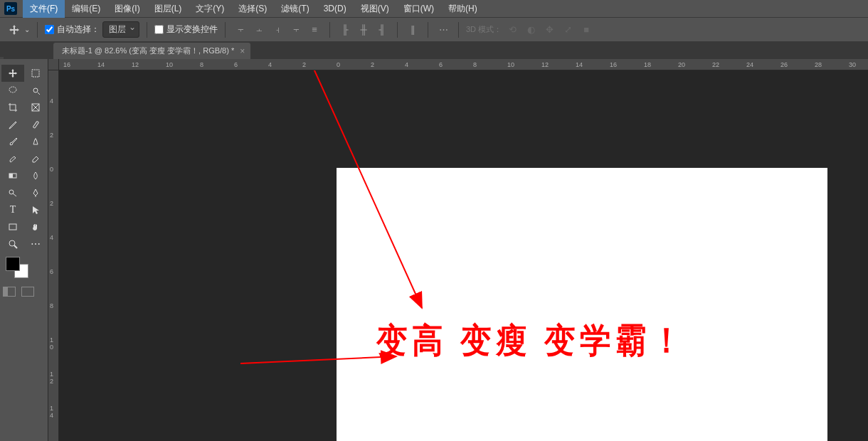 This screenshot has height=441, width=868. Describe the element at coordinates (186, 30) in the screenshot. I see `transform-controls-checkbox: 显示变换控件` at that location.